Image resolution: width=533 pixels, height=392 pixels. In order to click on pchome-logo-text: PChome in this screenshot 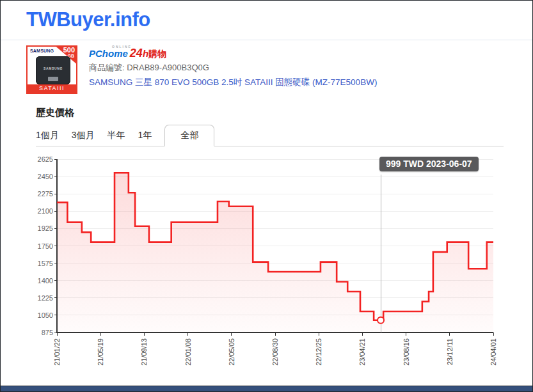, I will do `click(109, 54)`.